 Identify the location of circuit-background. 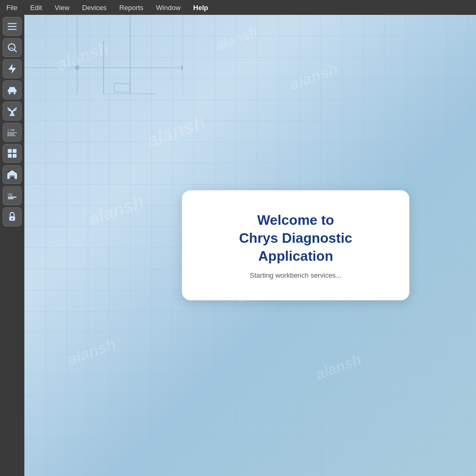
(104, 54).